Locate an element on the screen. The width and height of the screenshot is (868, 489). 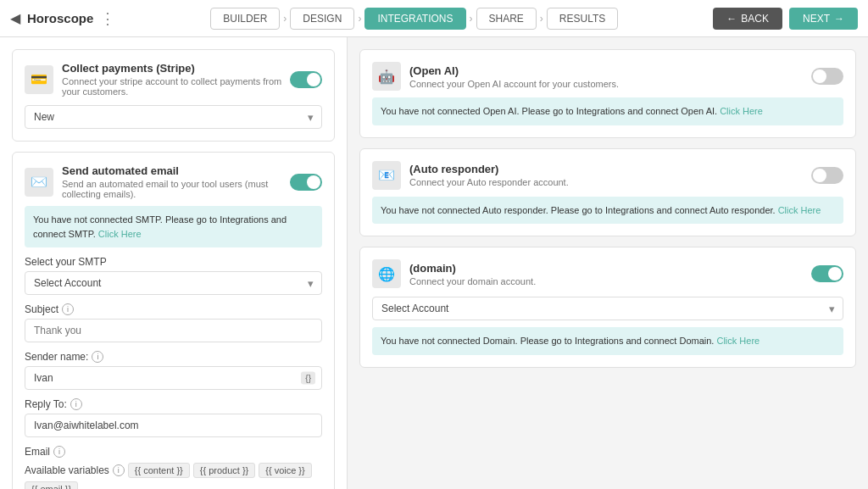
smtp-label: Select your SMTP is located at coordinates (173, 262).